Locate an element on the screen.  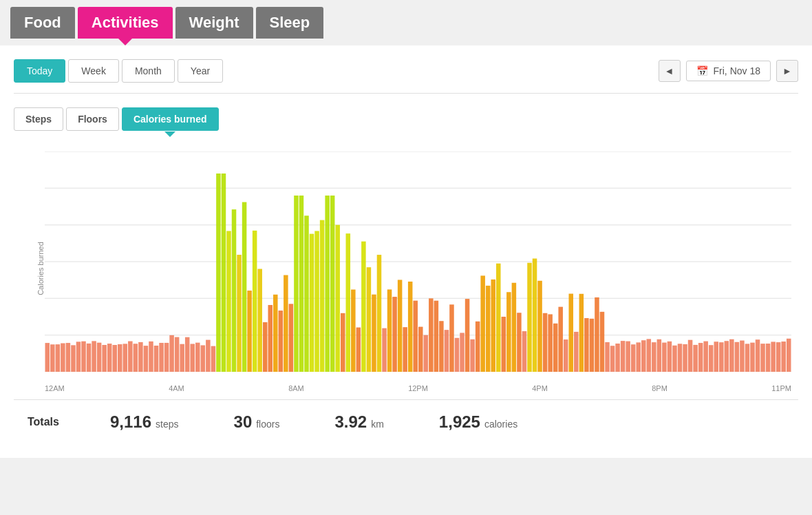
nav-tab-weight: Weight is located at coordinates (215, 23).